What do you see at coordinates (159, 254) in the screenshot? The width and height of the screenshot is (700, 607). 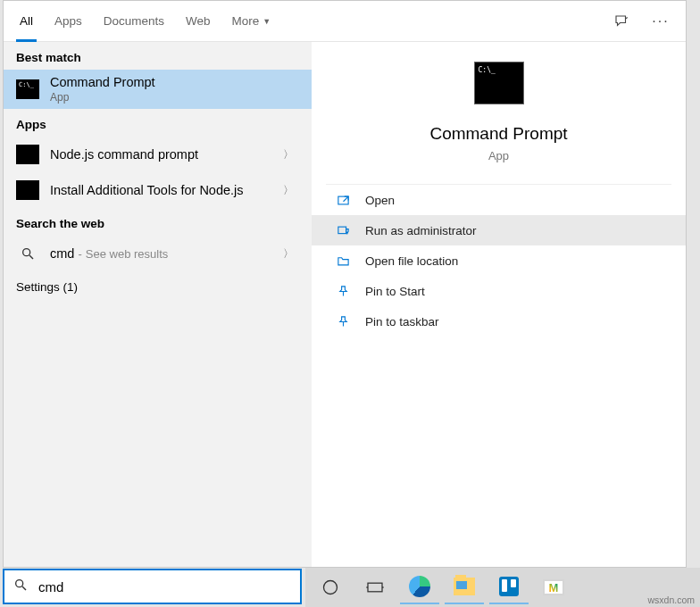 I see `result-title: cmd - See web results` at bounding box center [159, 254].